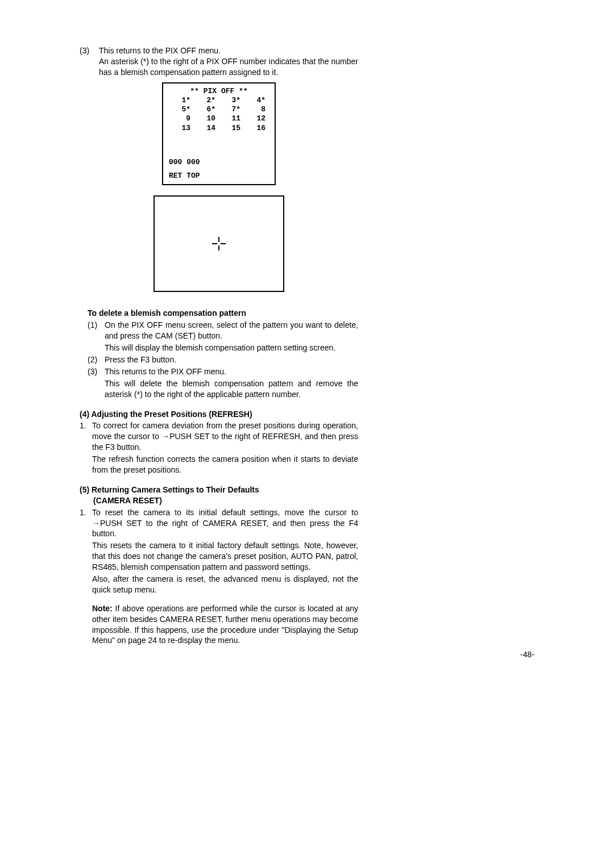  What do you see at coordinates (231, 119) in the screenshot?
I see `menu-cell: 11` at bounding box center [231, 119].